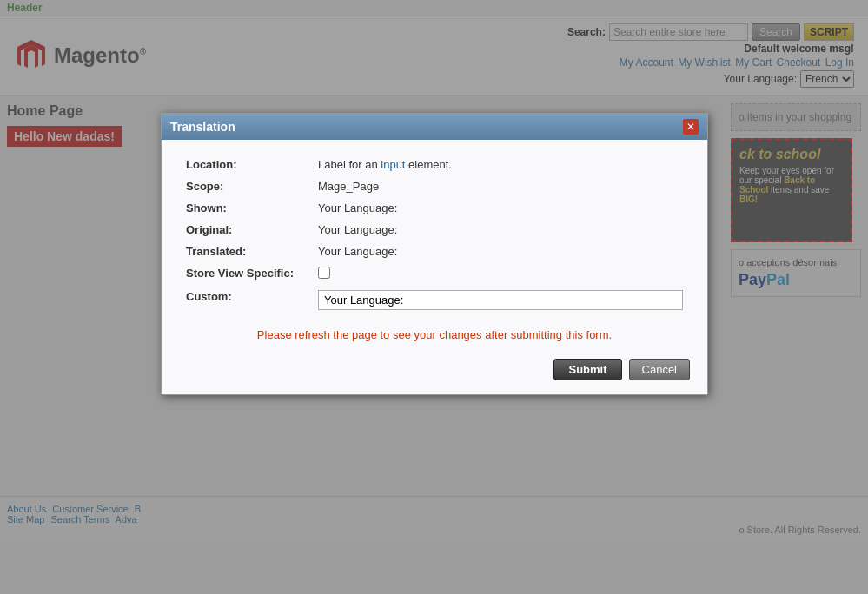 Image resolution: width=868 pixels, height=594 pixels. Describe the element at coordinates (245, 300) in the screenshot. I see `custom-label: Custom:` at that location.